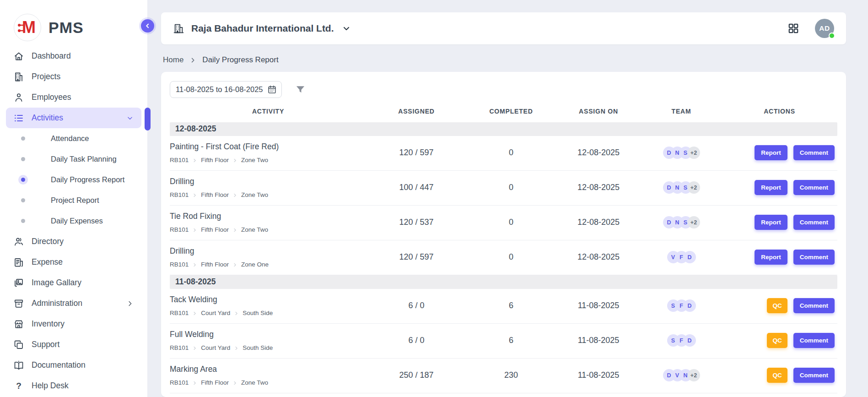 The image size is (868, 397). Describe the element at coordinates (503, 258) in the screenshot. I see `table-row: DrillingRB101Fifth FloorZone One120 / 59…` at that location.